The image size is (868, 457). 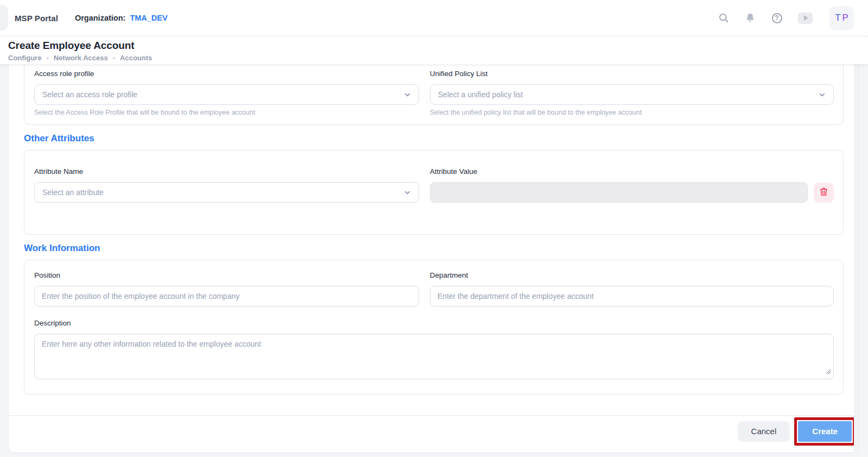 I want to click on play-triangle-icon, so click(x=806, y=18).